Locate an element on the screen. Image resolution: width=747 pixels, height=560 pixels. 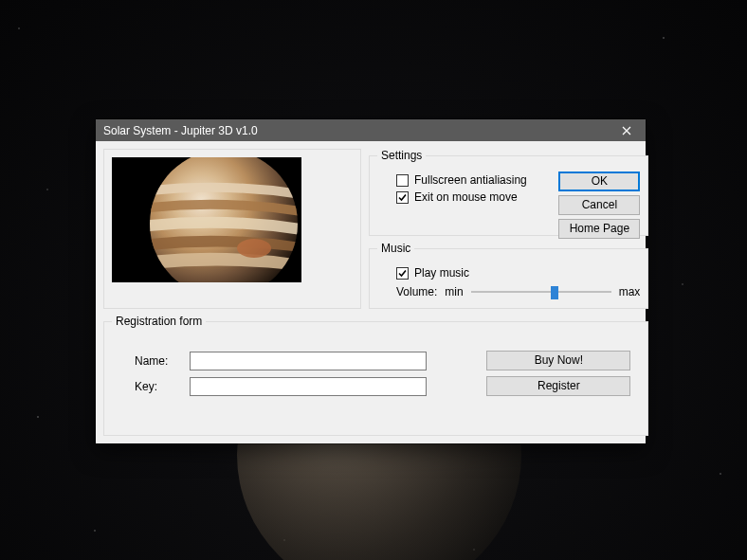
registration-legend: Registration form is located at coordinates (159, 321).